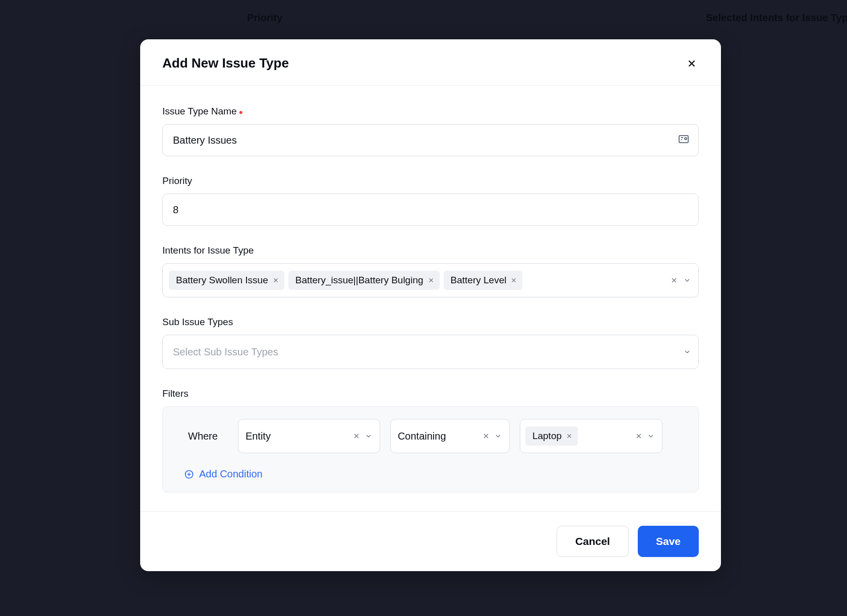 Image resolution: width=847 pixels, height=616 pixels. Describe the element at coordinates (431, 271) in the screenshot. I see `field-intents: Intents for Issue Type Battery Swollen I…` at that location.